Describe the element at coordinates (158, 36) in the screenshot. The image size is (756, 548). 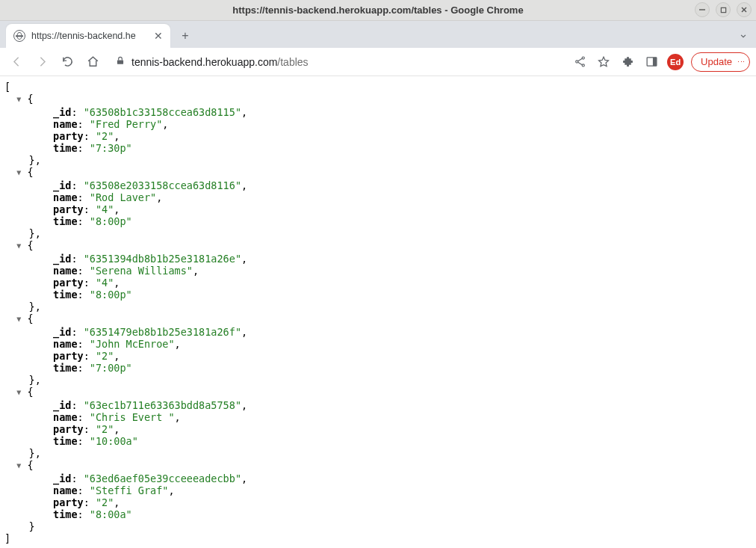
I see `close-tab-icon: ✕` at that location.